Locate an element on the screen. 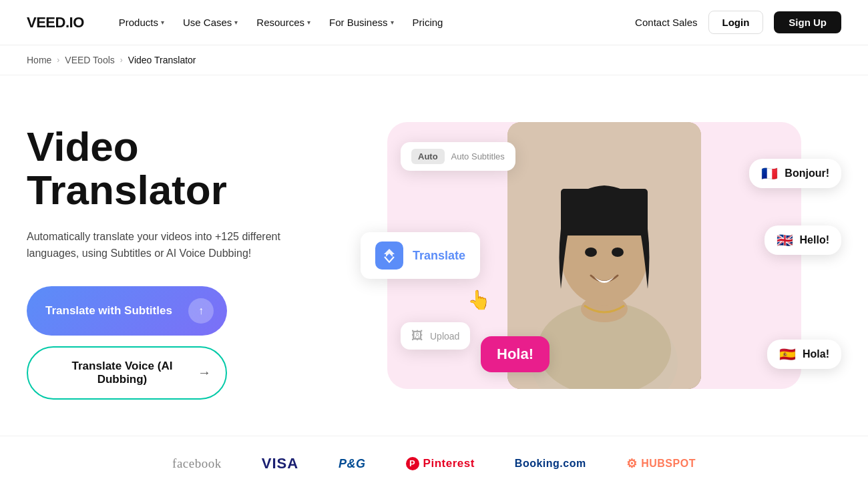 The height and width of the screenshot is (479, 868). logo-pg: P&G is located at coordinates (353, 464).